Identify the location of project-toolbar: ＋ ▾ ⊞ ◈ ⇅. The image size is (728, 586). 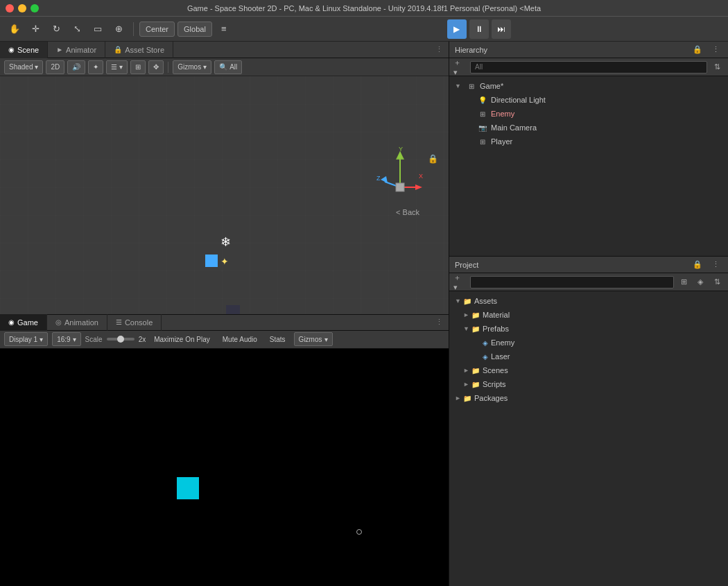
(589, 282).